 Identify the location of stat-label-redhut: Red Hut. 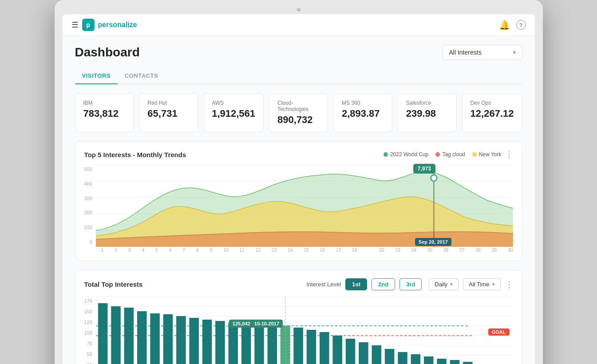
(169, 103).